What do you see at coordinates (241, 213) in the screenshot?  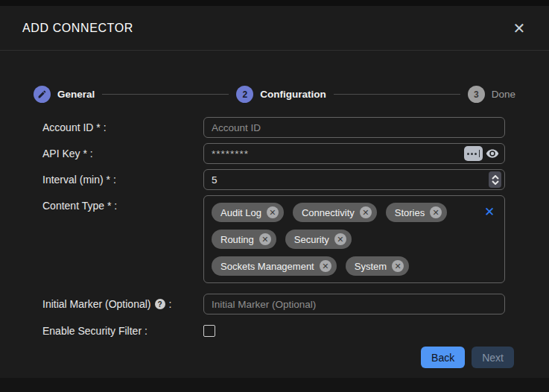 I see `chip-label: Audit Log` at bounding box center [241, 213].